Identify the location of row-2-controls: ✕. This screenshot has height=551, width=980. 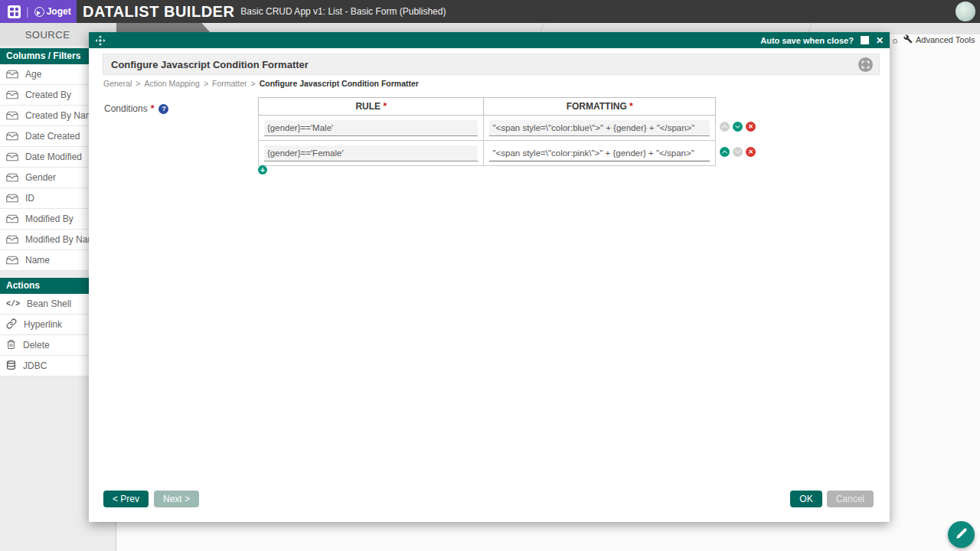
(738, 152).